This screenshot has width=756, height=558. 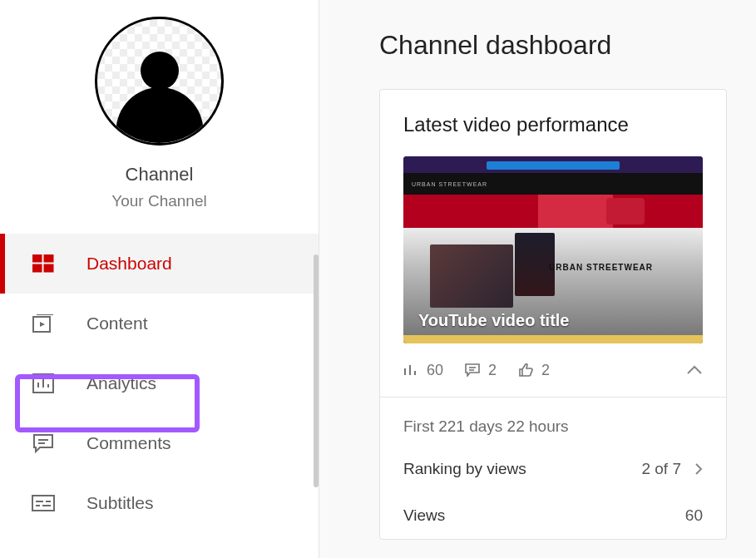 I want to click on sidebar-item-comments: Comments, so click(x=160, y=443).